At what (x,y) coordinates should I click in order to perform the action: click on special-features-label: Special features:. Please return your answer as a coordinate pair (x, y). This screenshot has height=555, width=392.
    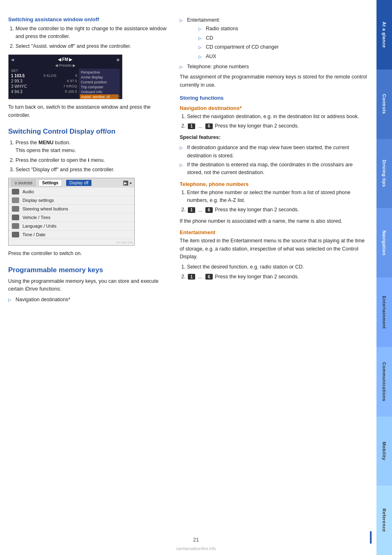
    Looking at the image, I should click on (274, 137).